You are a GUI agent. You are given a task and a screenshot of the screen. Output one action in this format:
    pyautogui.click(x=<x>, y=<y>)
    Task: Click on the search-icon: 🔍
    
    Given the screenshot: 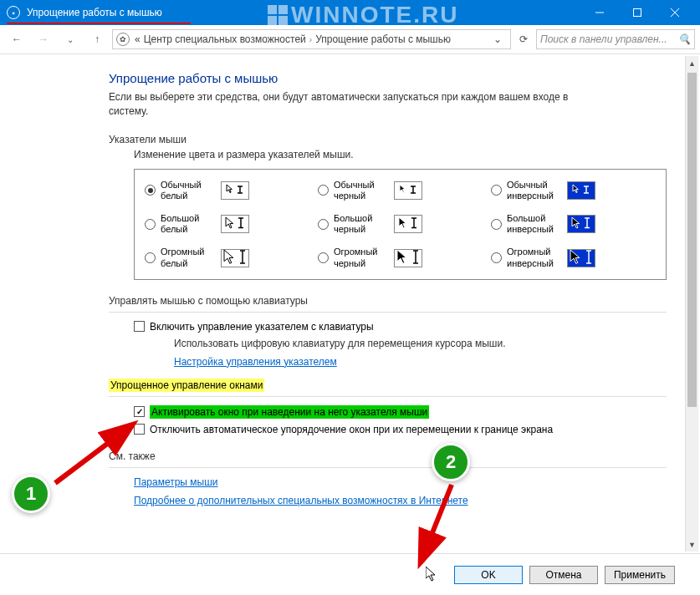 What is the action you would take?
    pyautogui.click(x=684, y=39)
    